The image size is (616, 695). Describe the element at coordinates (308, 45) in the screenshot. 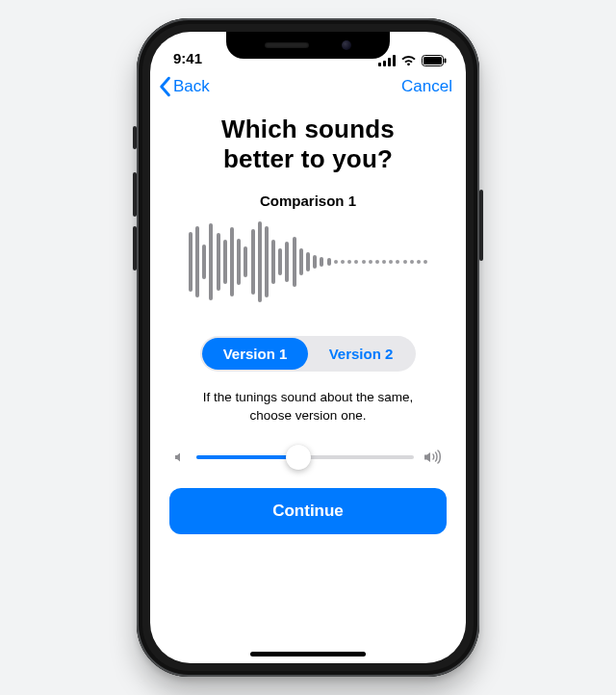

I see `notch` at that location.